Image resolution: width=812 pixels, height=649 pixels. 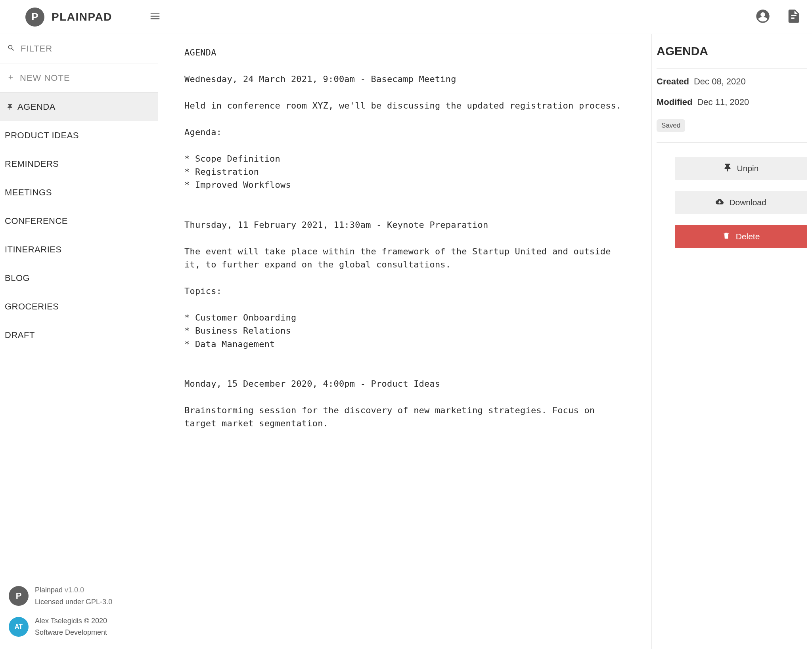 I want to click on unpin-button: Unpin, so click(x=741, y=168).